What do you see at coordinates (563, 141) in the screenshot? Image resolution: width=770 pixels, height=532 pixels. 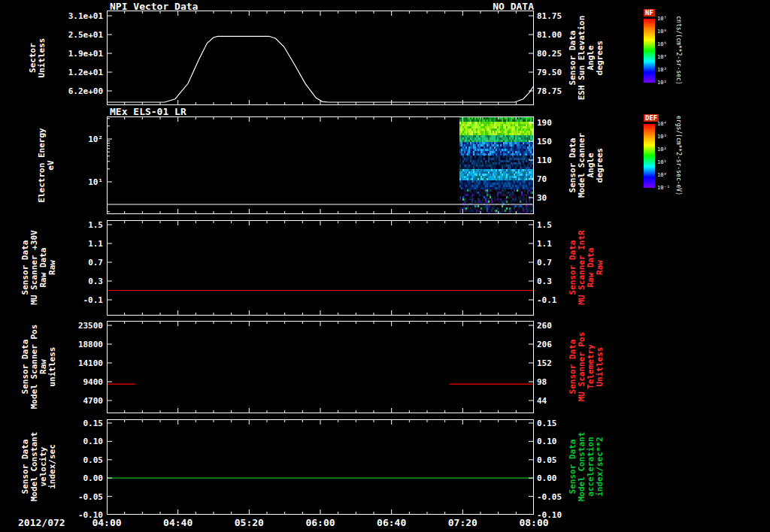 I see `y-tick-label-right: 150` at bounding box center [563, 141].